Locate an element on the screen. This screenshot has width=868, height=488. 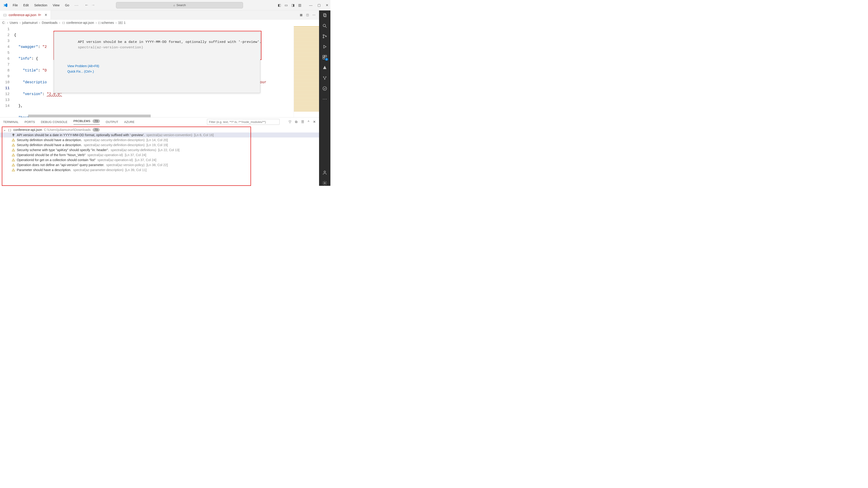
bc-seg: Users is located at coordinates (14, 23).